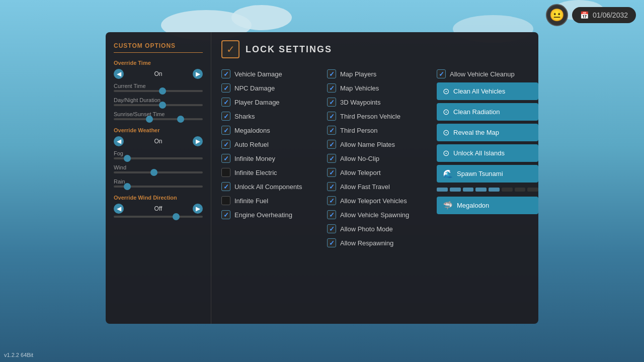  Describe the element at coordinates (332, 144) in the screenshot. I see `cb-name-plates-box` at that location.